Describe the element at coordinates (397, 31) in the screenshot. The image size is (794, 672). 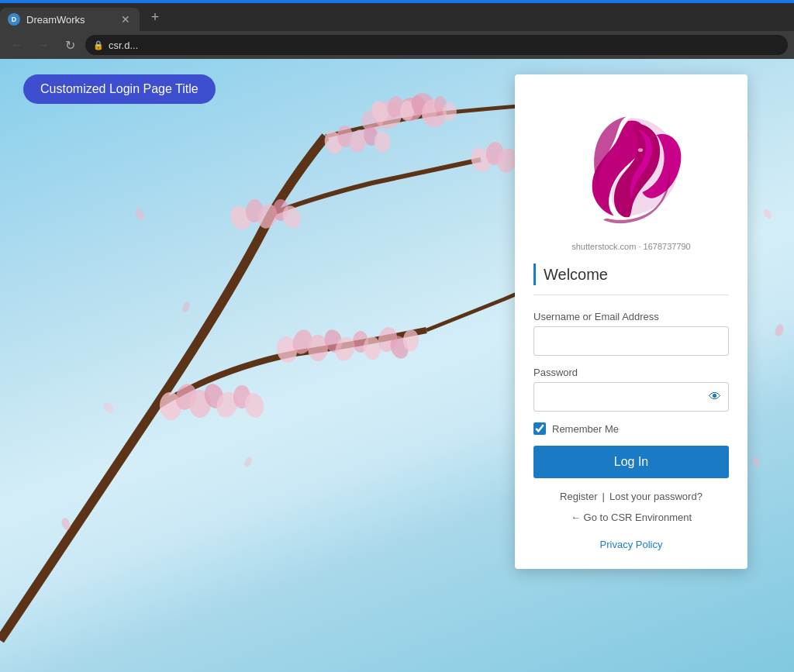
I see `browser-chrome: D DreamWorks ✕ + ← → ↻ 🔒 csr.d...` at that location.